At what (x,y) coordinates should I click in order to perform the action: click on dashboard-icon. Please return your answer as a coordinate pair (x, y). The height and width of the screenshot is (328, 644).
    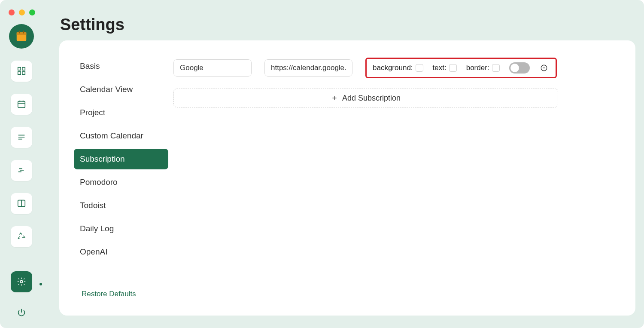
    Looking at the image, I should click on (21, 71).